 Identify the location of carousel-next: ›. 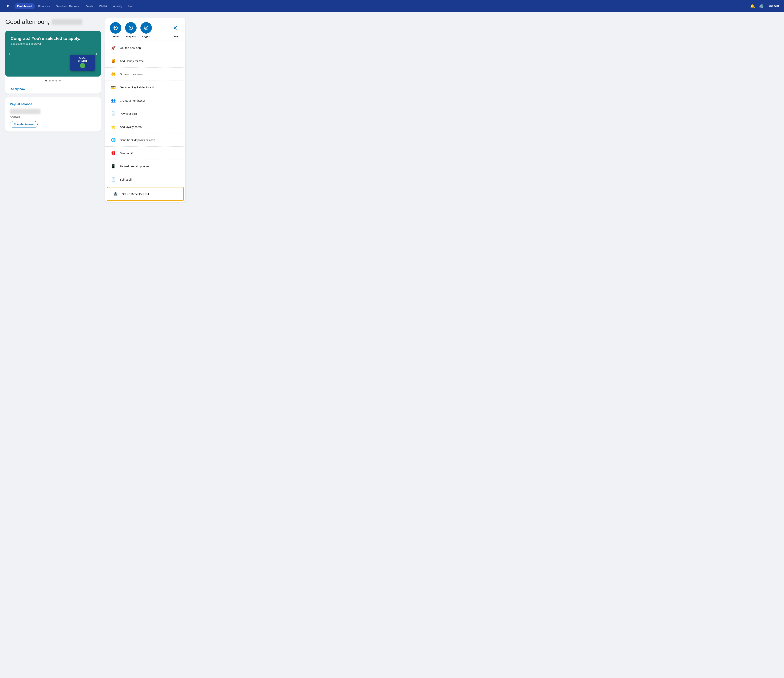
(96, 54).